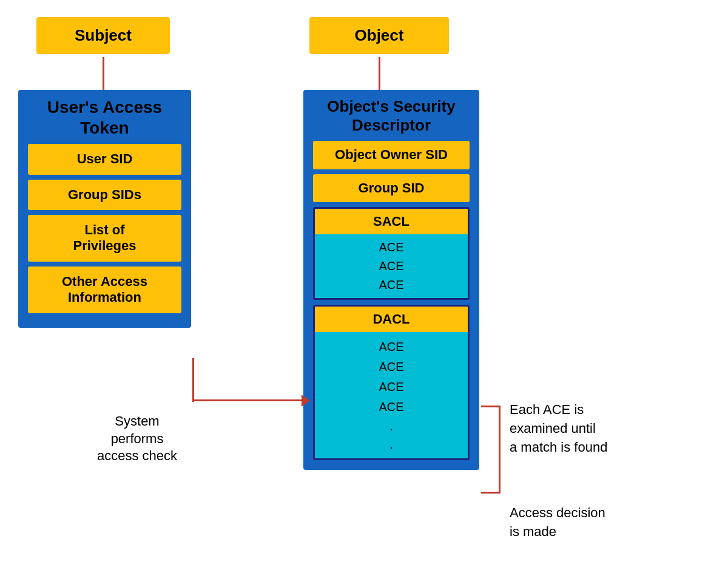  What do you see at coordinates (391, 155) in the screenshot?
I see `object-owner-sid-item: Object Owner SID` at bounding box center [391, 155].